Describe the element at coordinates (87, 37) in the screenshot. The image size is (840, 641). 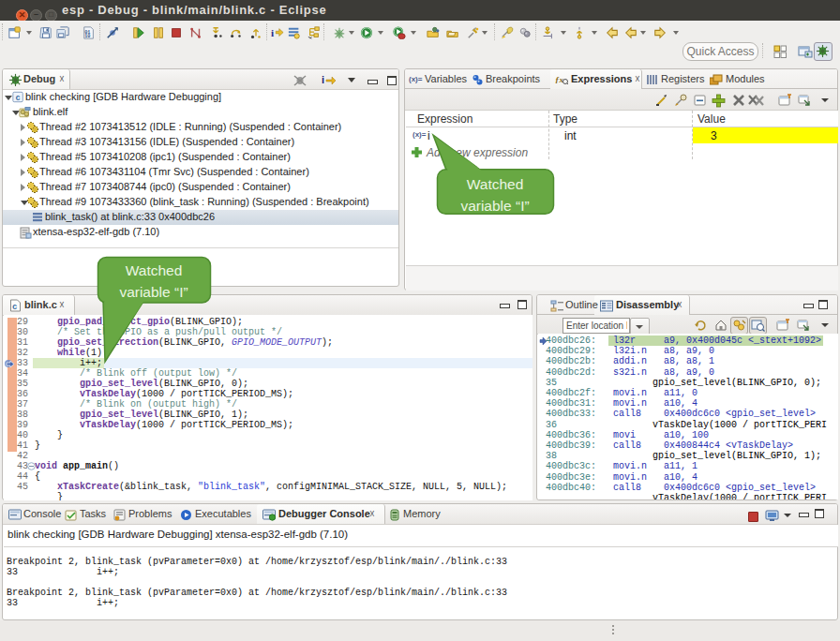
I see `svg-text: 10` at that location.